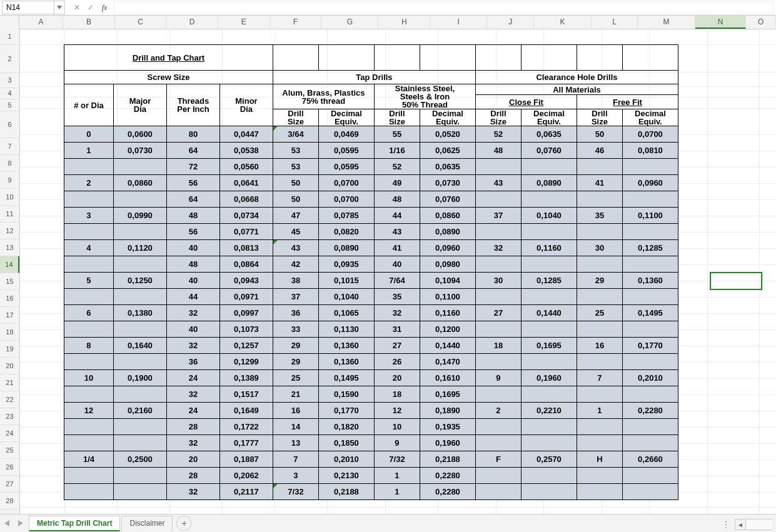  Describe the element at coordinates (89, 313) in the screenshot. I see `data-cell: 6` at that location.